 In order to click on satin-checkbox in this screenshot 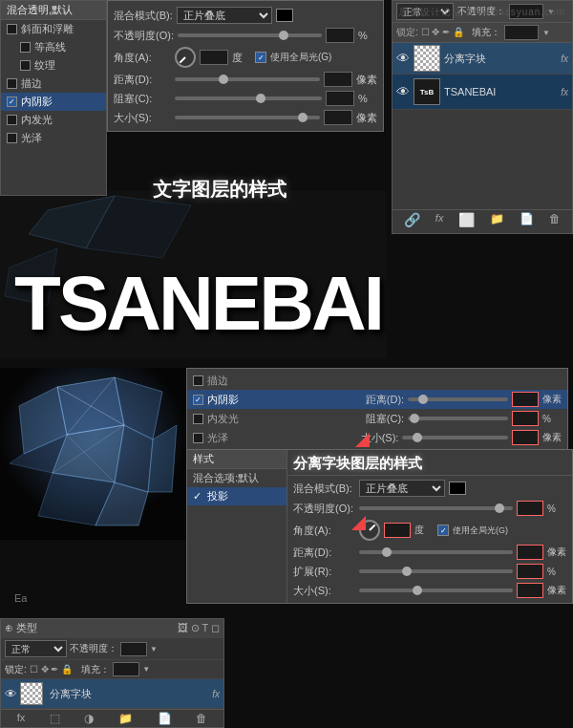, I will do `click(11, 138)`.